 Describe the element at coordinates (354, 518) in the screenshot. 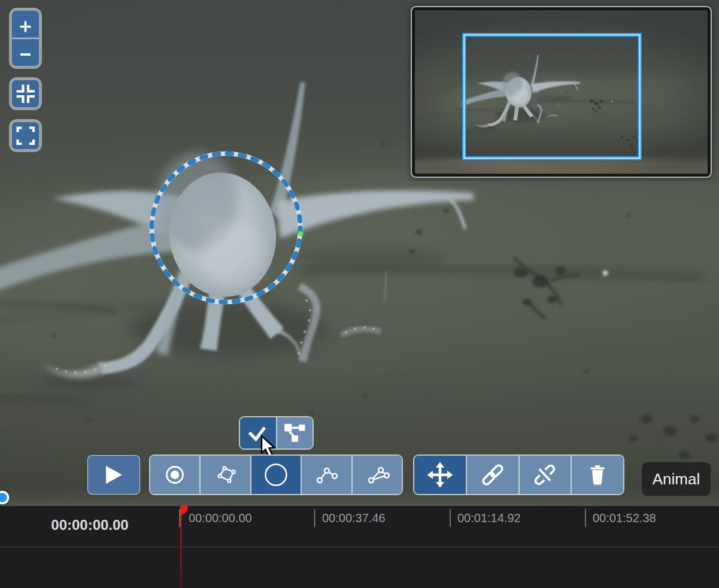

I see `svg-text: 00:00:37.46` at that location.